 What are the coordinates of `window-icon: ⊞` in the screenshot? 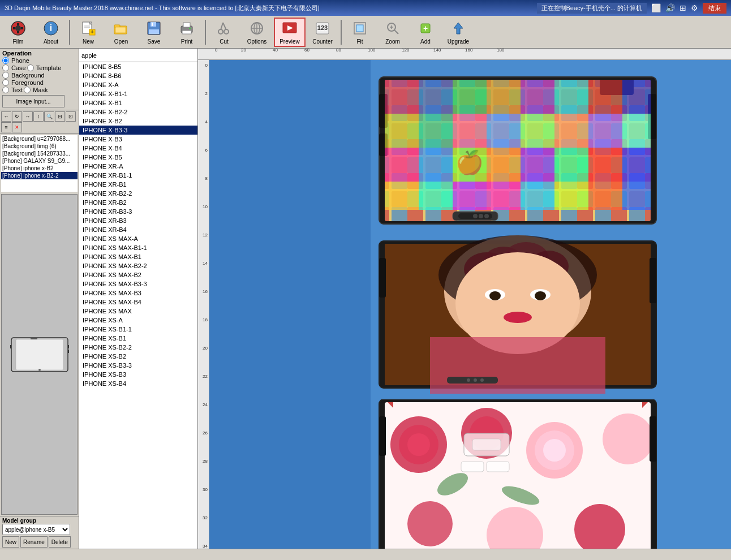 It's located at (683, 8).